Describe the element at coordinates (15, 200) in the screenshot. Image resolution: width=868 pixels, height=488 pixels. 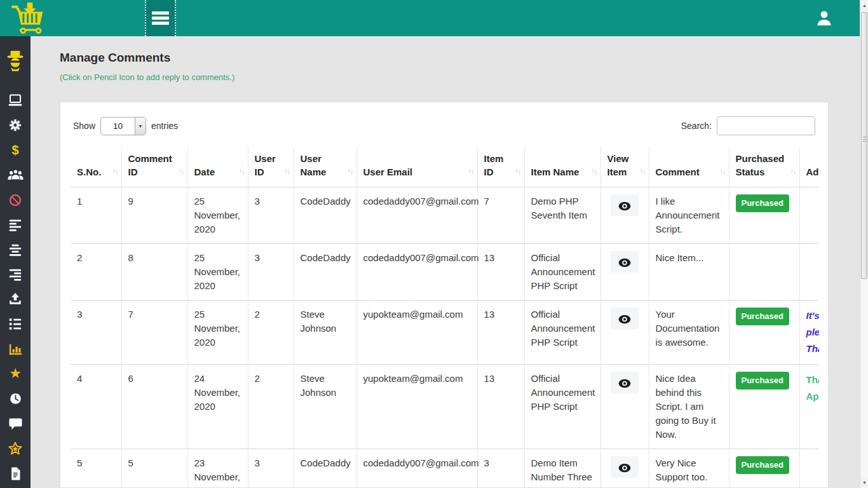
I see `sidebar-item-banned` at that location.